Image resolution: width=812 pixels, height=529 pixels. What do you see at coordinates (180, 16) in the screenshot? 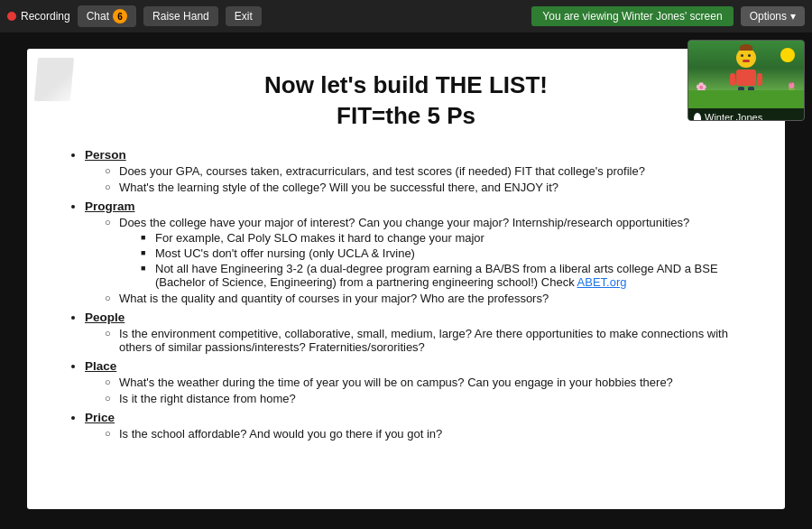
I see `raise-hand-button: Raise Hand` at bounding box center [180, 16].